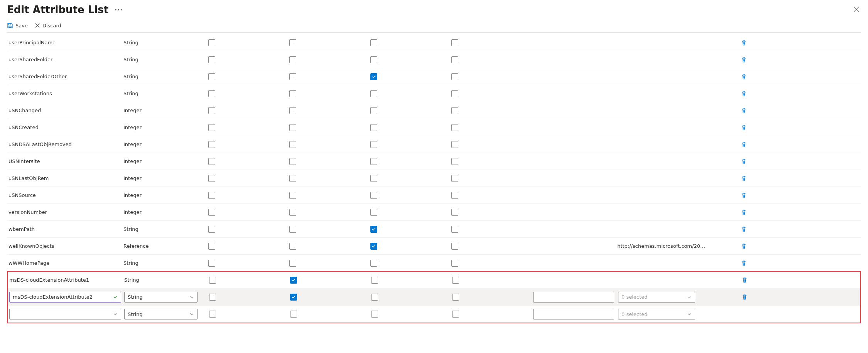 This screenshot has height=353, width=868. I want to click on discard-button: Discard, so click(48, 25).